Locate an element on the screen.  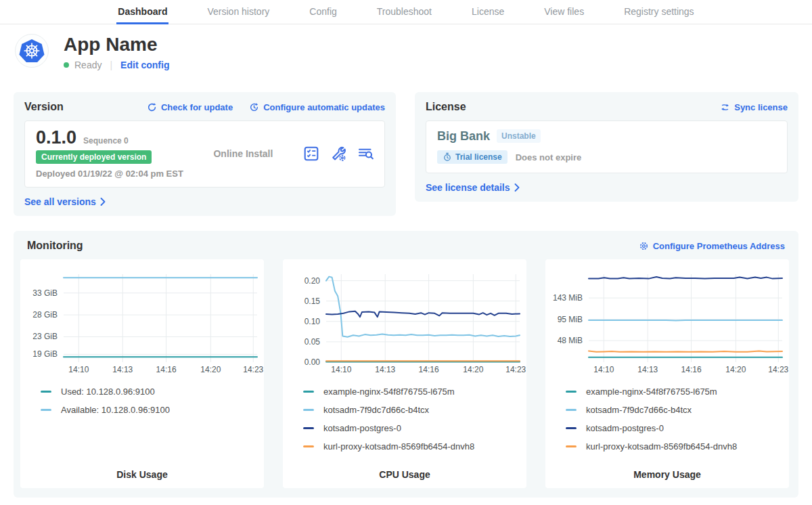
svg-text: 19 GiB is located at coordinates (45, 354).